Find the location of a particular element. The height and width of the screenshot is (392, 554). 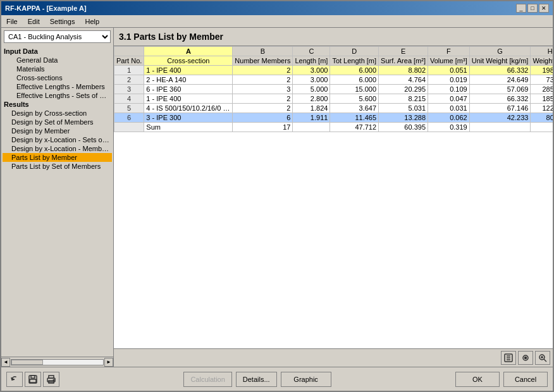

content-title: 3.1 Parts List by Member is located at coordinates (333, 37).